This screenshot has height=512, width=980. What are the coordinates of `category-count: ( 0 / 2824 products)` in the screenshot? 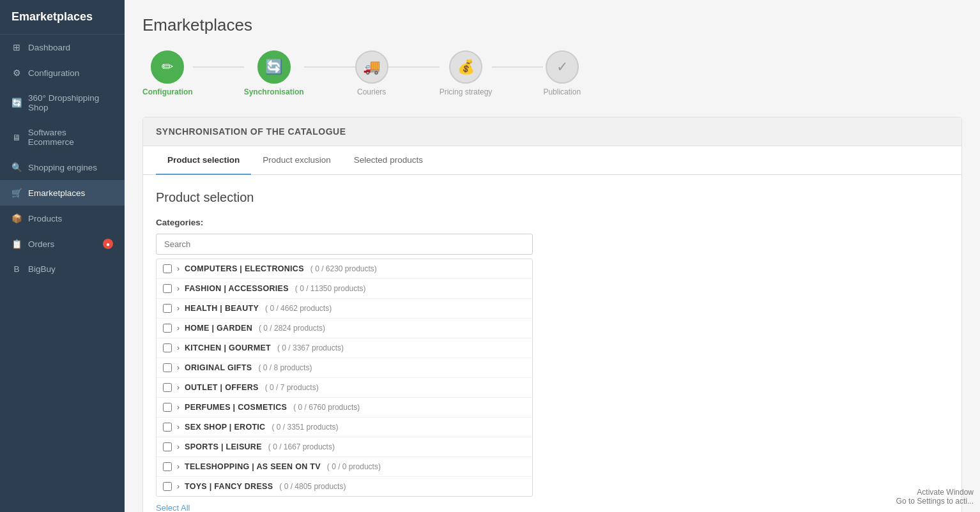 It's located at (292, 328).